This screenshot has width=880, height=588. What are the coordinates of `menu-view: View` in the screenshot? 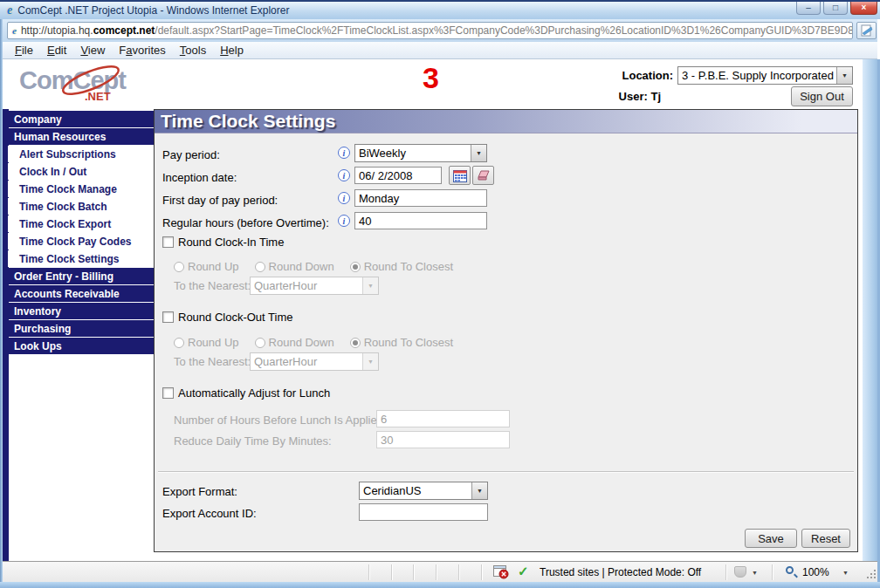 It's located at (93, 51).